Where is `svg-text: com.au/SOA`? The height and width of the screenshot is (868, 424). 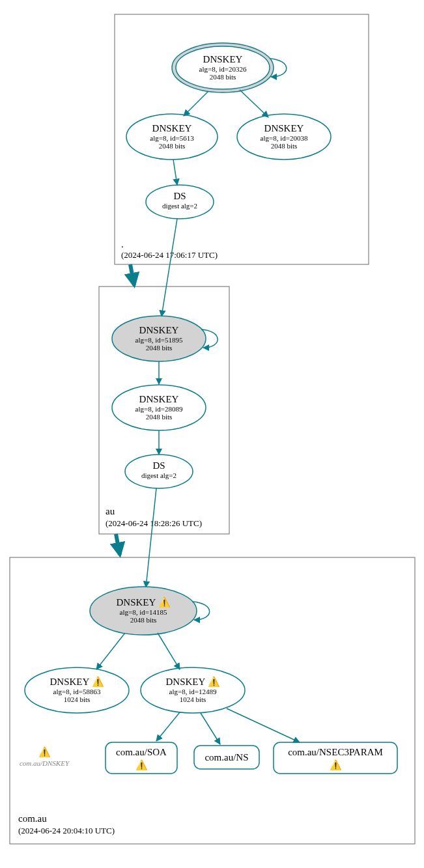
svg-text: com.au/SOA is located at coordinates (141, 752).